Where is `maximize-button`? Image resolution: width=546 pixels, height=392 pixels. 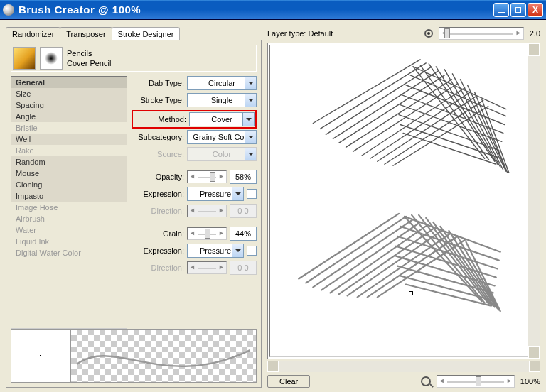
maximize-button is located at coordinates (518, 10).